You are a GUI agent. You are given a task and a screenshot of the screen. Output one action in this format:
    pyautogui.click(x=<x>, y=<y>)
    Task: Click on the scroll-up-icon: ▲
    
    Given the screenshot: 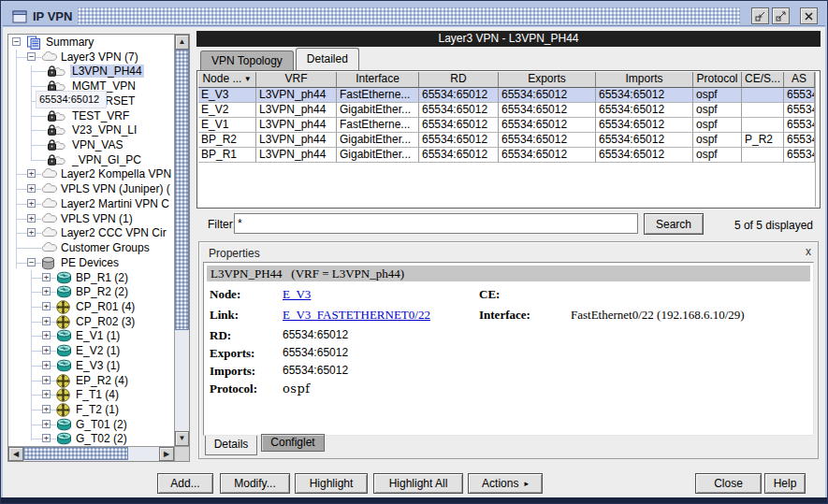 What is the action you would take?
    pyautogui.click(x=182, y=42)
    